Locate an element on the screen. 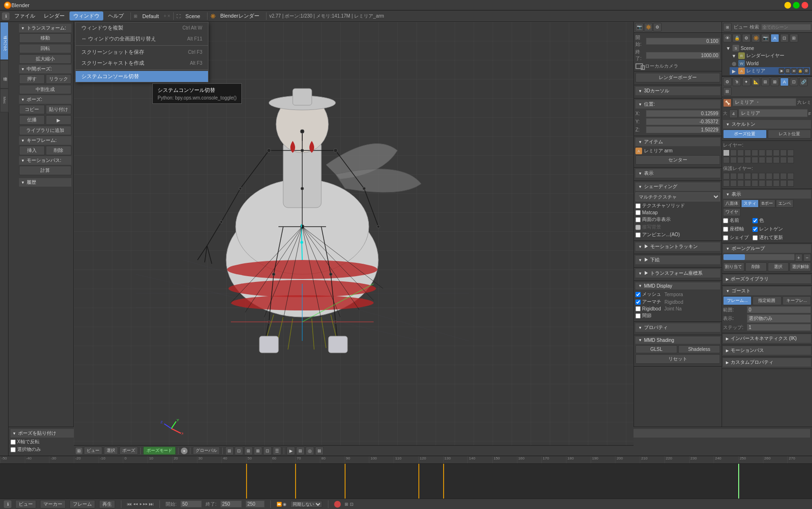 The width and height of the screenshot is (812, 509). viewport-icon-6: ☰ is located at coordinates (277, 451).